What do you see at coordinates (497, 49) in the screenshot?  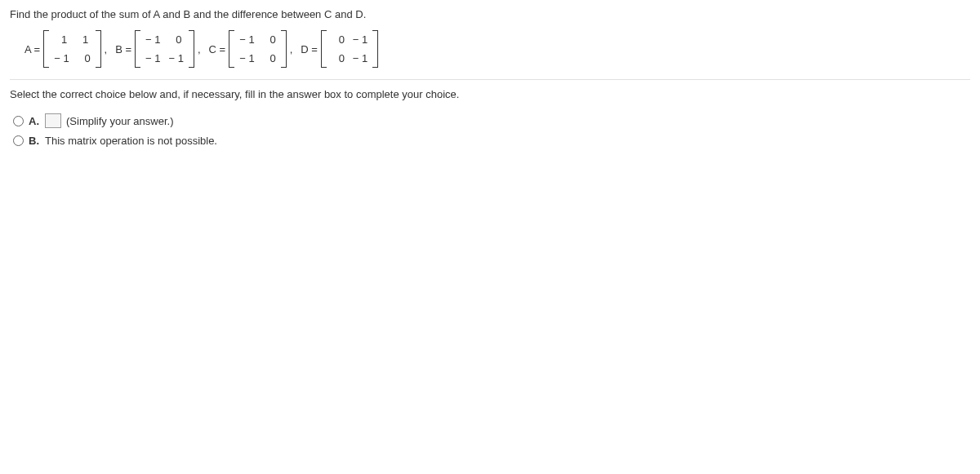 I see `matrices-row: A = 1 1 − 1 0 , B =` at bounding box center [497, 49].